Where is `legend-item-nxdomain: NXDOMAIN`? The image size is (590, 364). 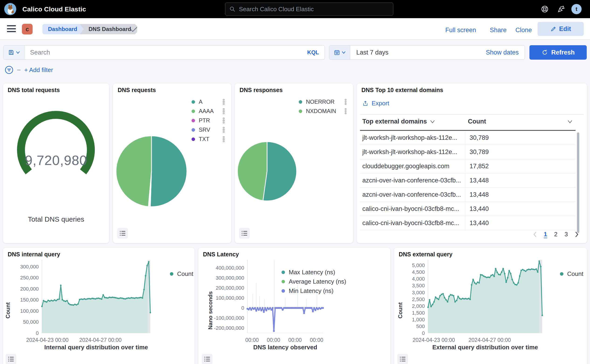 legend-item-nxdomain: NXDOMAIN is located at coordinates (323, 111).